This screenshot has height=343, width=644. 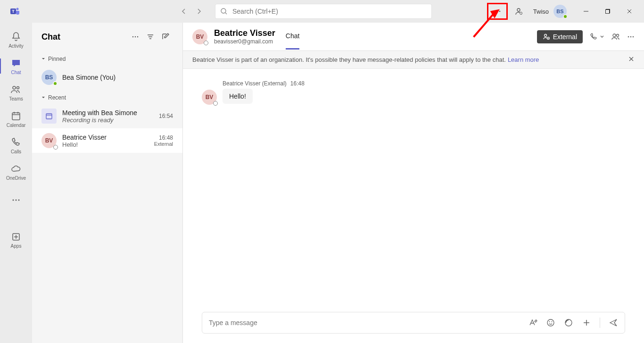 I want to click on close-icon, so click(x=631, y=59).